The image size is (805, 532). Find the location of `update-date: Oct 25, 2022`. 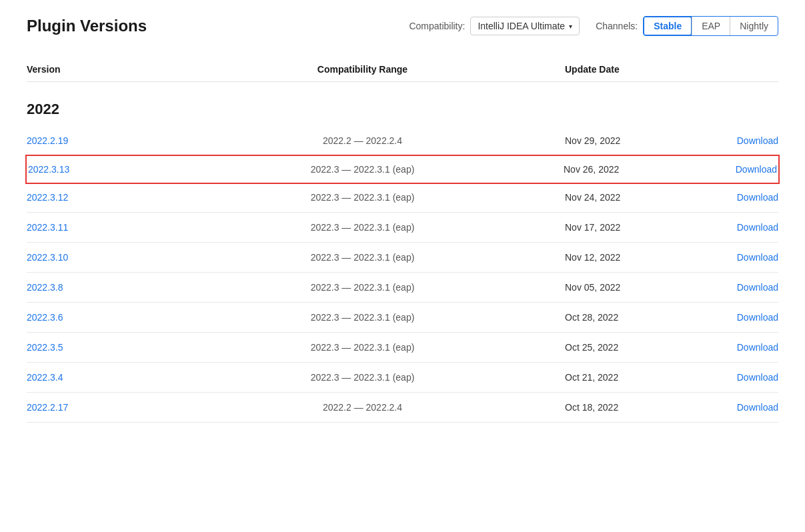

update-date: Oct 25, 2022 is located at coordinates (632, 347).